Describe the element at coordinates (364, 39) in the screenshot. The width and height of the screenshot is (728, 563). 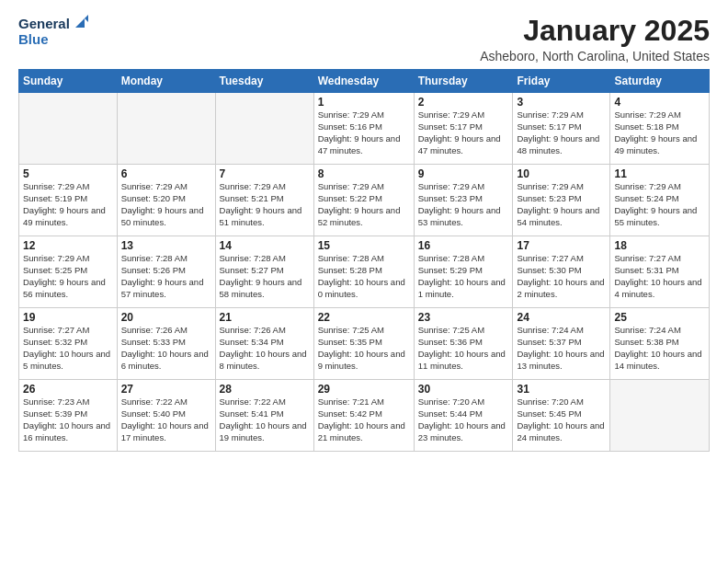
I see `header: General Blue January 2025 Asheboro, Nort…` at that location.